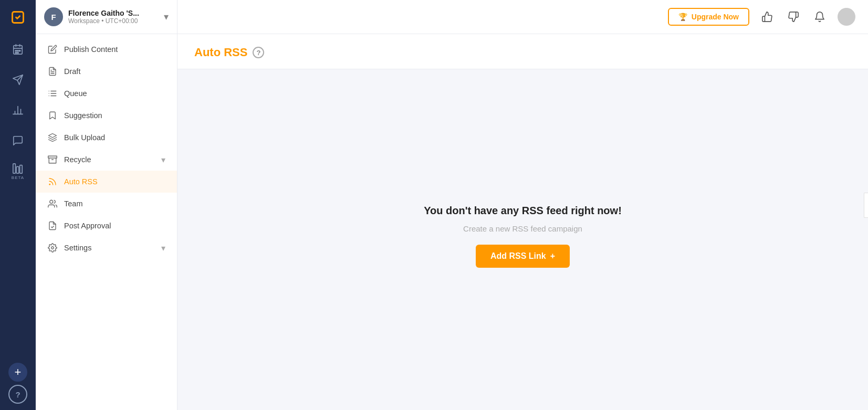  I want to click on page-help-icon: ?, so click(258, 52).